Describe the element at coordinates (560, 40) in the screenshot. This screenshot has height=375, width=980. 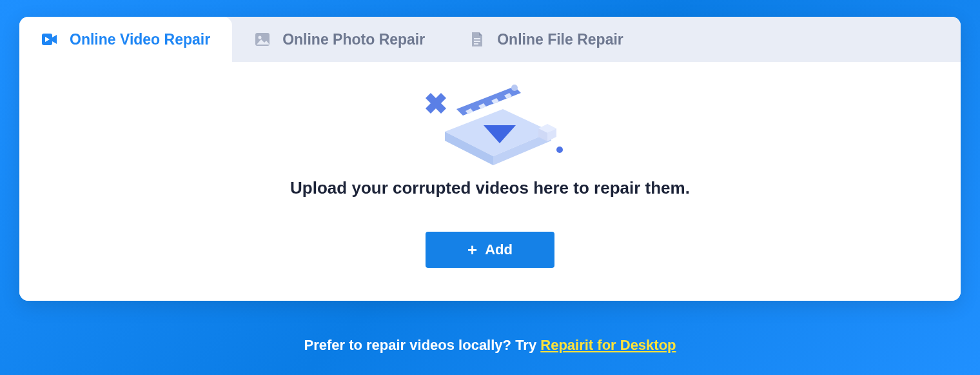
I see `tab-label: Online File Repair` at that location.